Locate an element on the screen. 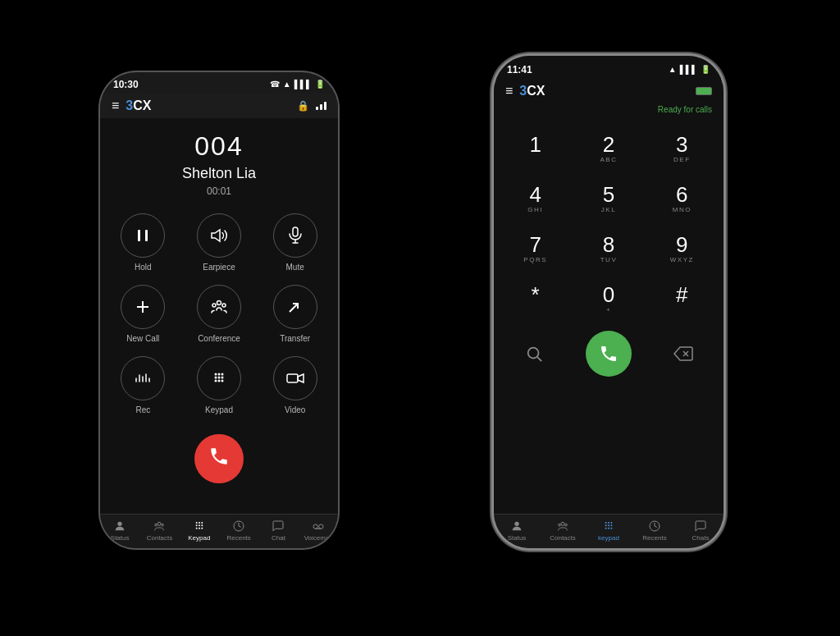  menu-icon-left: ≡ is located at coordinates (115, 106).